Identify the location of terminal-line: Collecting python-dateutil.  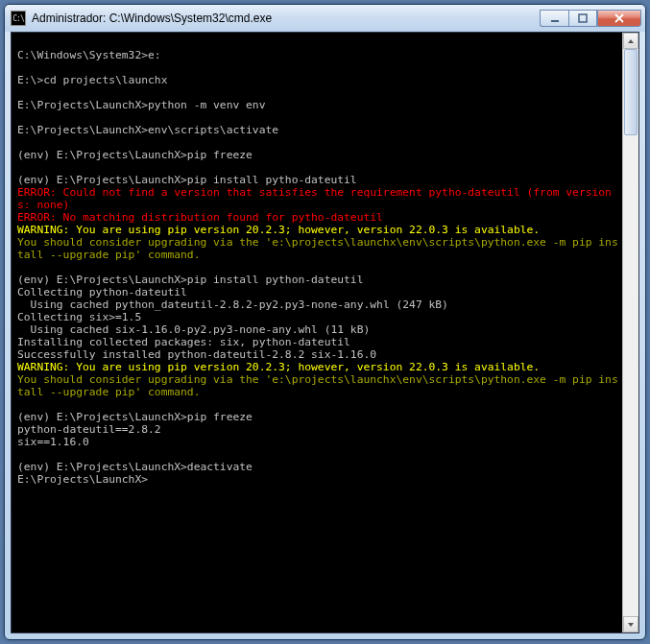
(102, 292).